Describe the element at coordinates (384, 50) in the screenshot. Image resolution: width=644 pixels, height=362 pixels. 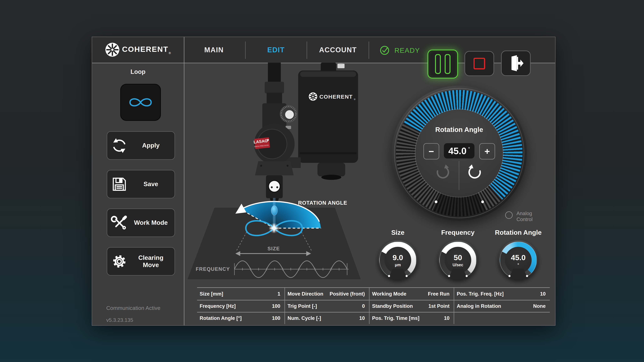
I see `check-circle-icon` at that location.